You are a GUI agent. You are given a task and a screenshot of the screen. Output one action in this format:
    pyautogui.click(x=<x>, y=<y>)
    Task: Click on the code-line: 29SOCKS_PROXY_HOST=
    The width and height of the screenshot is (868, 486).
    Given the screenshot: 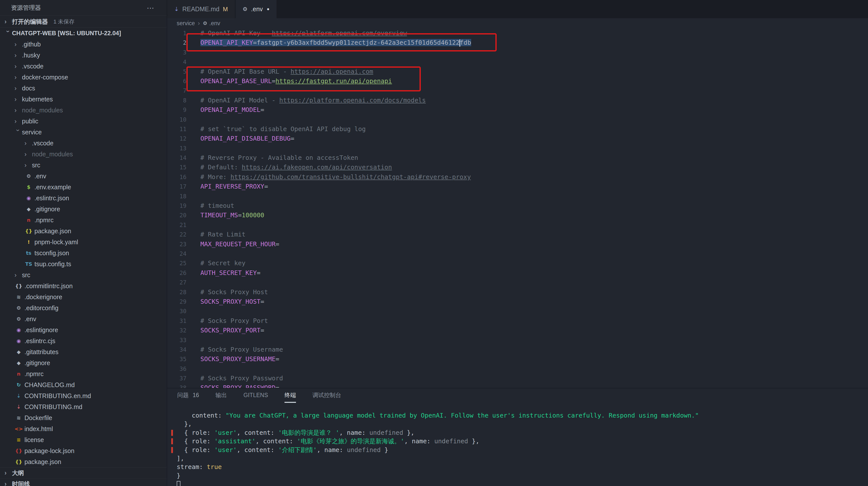 What is the action you would take?
    pyautogui.click(x=518, y=302)
    